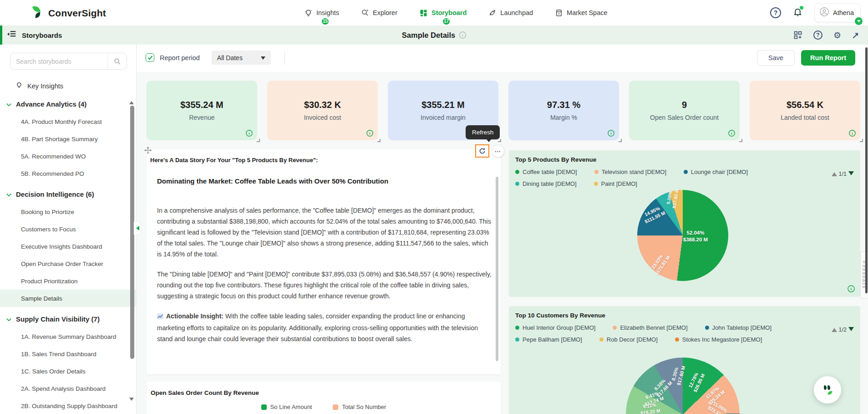  I want to click on legend-item: Paint [DEMO], so click(615, 184).